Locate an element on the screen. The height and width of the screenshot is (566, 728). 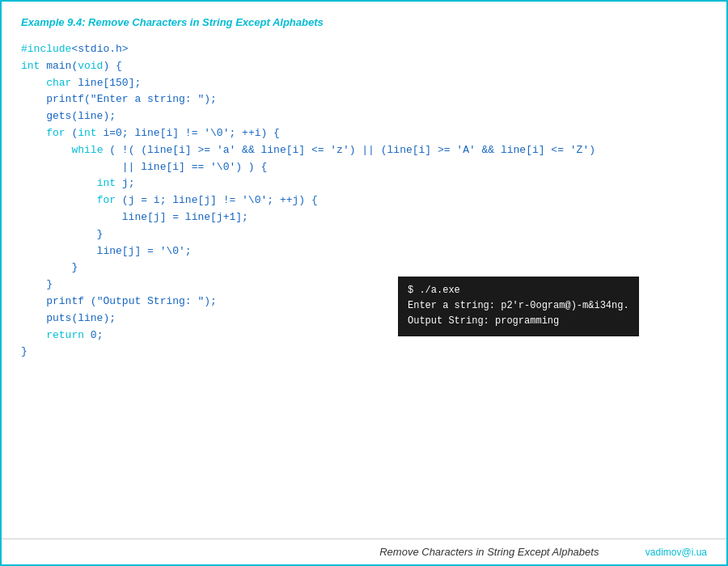
footer-title: Remove Characters in String Except Alpha… is located at coordinates (489, 551).